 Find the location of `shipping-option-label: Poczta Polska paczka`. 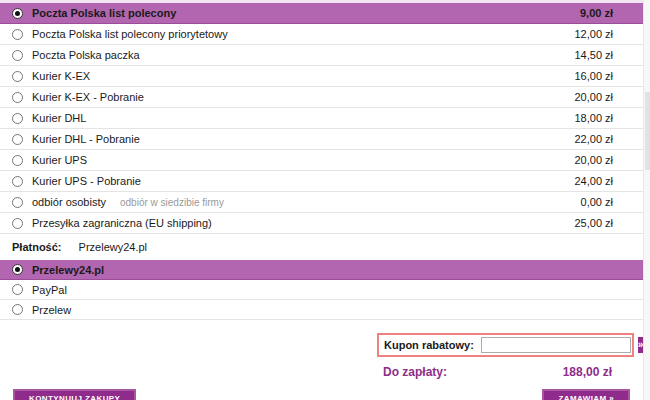

shipping-option-label: Poczta Polska paczka is located at coordinates (86, 55).